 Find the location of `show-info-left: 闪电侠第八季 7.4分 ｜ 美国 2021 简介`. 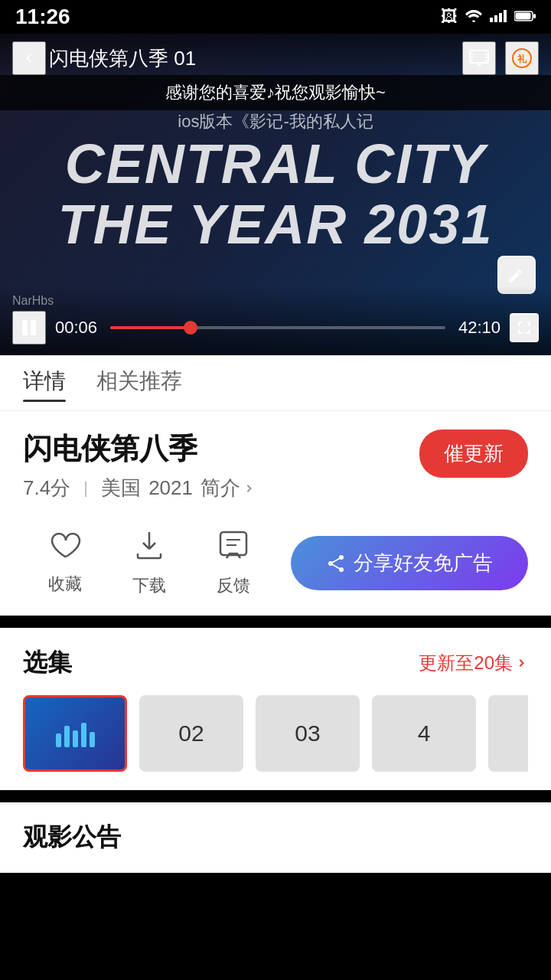

show-info-left: 闪电侠第八季 7.4分 ｜ 美国 2021 简介 is located at coordinates (139, 473).